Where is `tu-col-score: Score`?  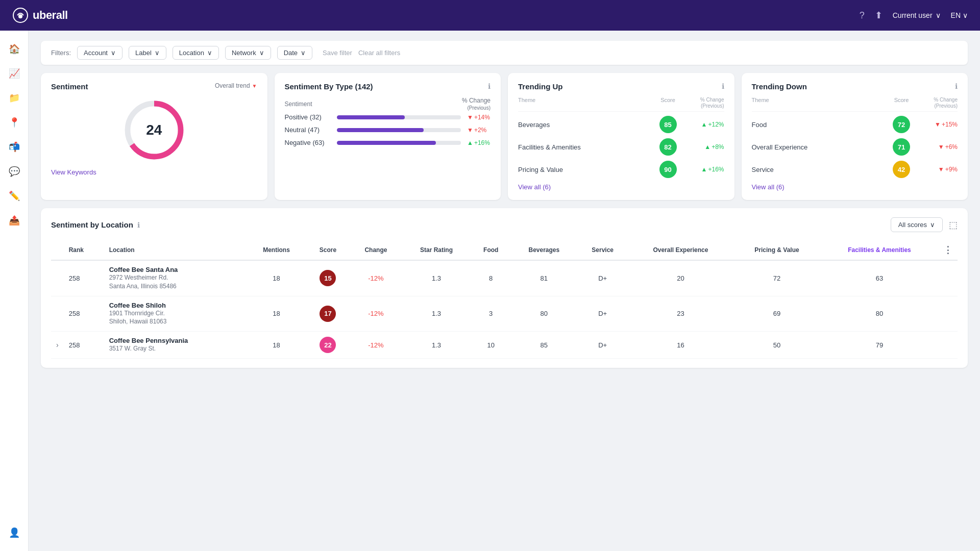
tu-col-score: Score is located at coordinates (668, 103).